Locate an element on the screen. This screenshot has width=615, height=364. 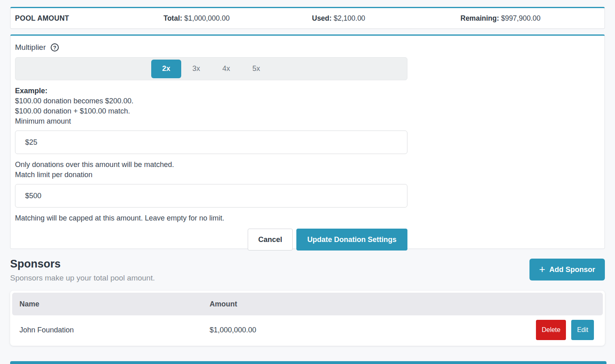
add-sponsor-button: + Add Sponsor is located at coordinates (567, 270).